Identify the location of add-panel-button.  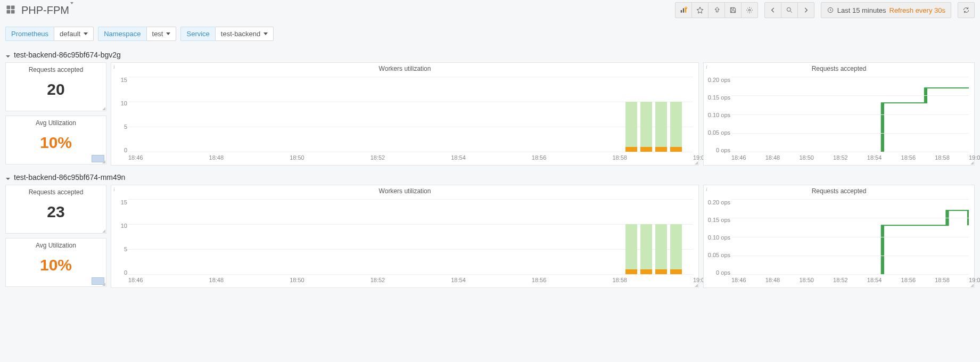
(683, 10).